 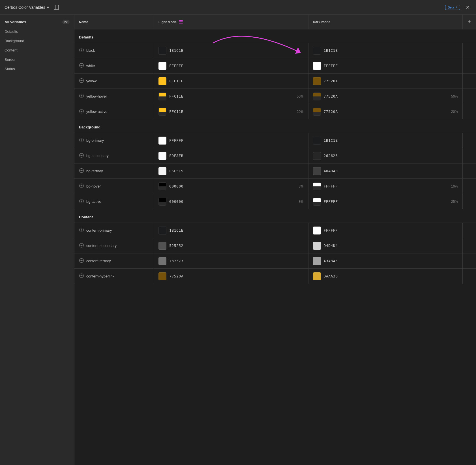 I want to click on dark-opacity: 25%, so click(x=454, y=202).